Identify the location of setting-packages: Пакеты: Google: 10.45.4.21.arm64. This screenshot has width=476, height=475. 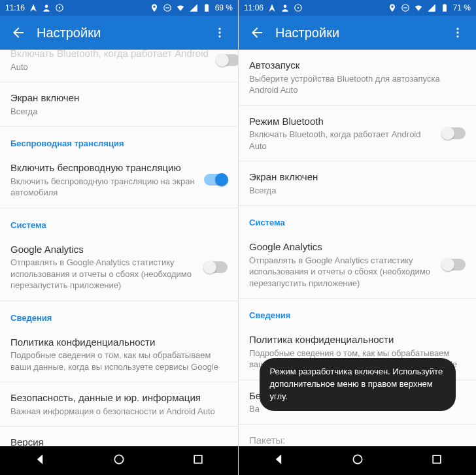
(357, 435).